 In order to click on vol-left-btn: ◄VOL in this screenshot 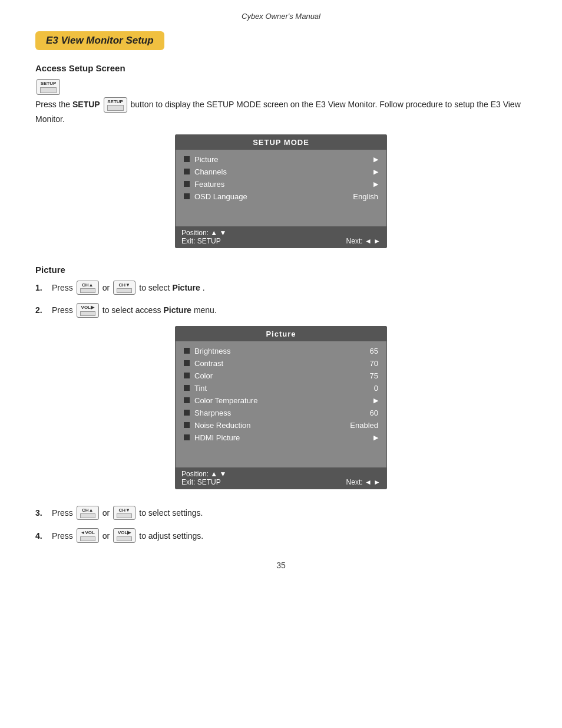, I will do `click(88, 535)`.